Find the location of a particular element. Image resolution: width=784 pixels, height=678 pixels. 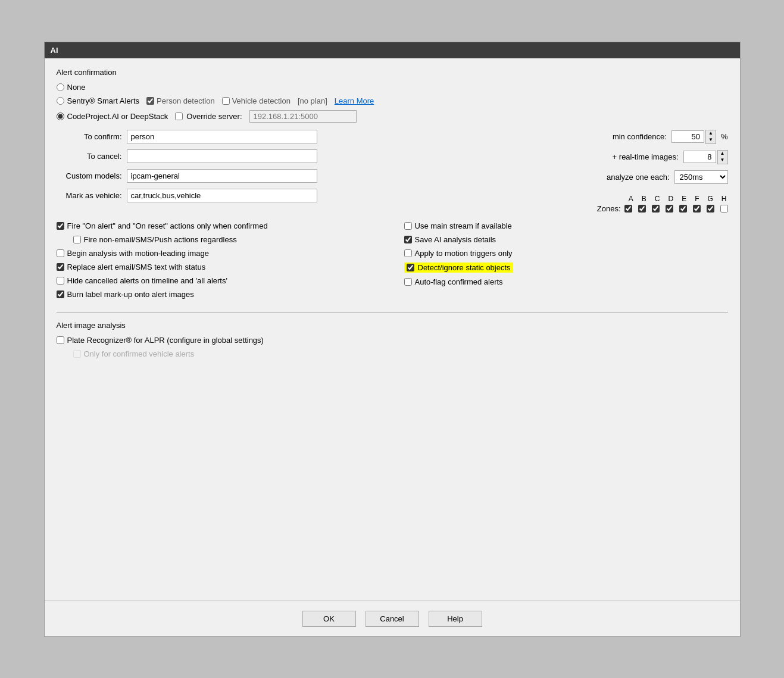

right-checks: Use main stream if available Save AI ana… is located at coordinates (566, 263).